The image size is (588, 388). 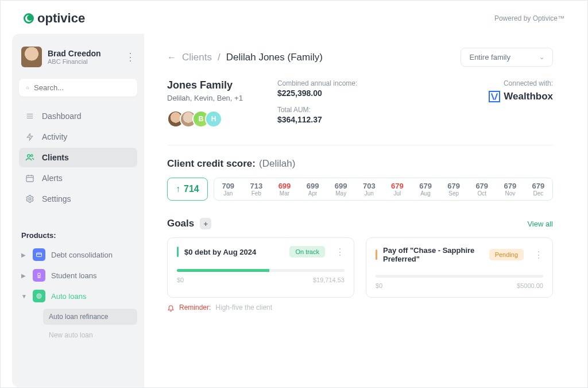 I want to click on credit-title-who: (Delilah), so click(x=277, y=164).